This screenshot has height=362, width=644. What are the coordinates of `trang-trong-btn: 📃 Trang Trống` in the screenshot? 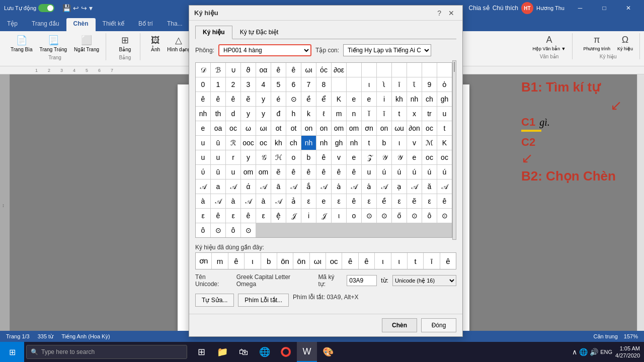 It's located at (53, 43).